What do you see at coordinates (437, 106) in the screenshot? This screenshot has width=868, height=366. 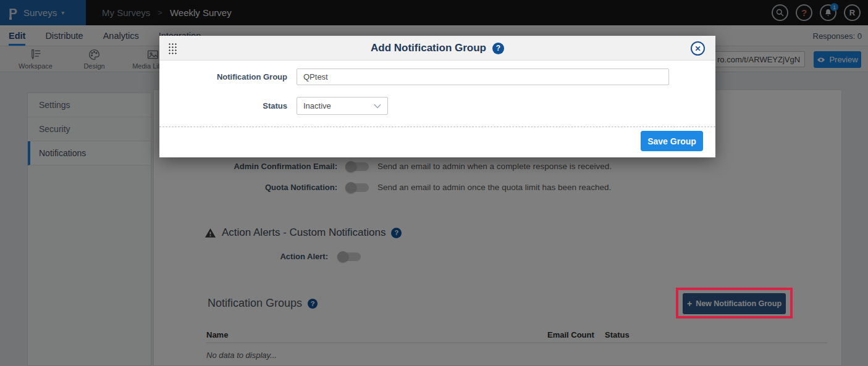 I see `status-field-row: Status Inactive` at bounding box center [437, 106].